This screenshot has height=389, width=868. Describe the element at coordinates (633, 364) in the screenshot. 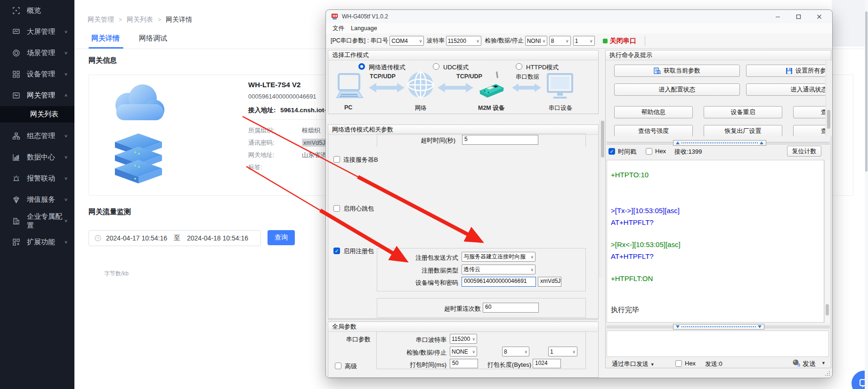

I see `send-via-serial-dropdown: 通过串口发送 ▼` at that location.